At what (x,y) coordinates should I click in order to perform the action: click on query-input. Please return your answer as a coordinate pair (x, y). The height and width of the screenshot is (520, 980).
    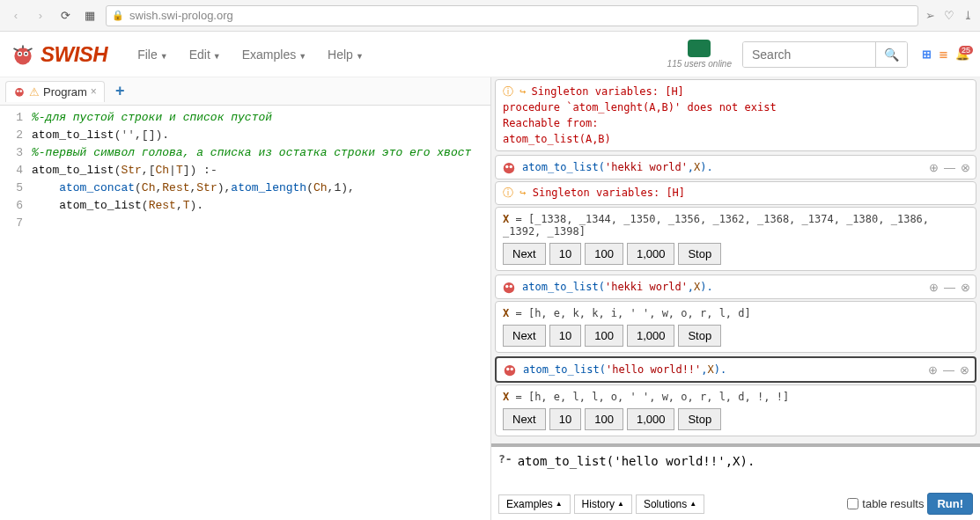
    Looking at the image, I should click on (745, 470).